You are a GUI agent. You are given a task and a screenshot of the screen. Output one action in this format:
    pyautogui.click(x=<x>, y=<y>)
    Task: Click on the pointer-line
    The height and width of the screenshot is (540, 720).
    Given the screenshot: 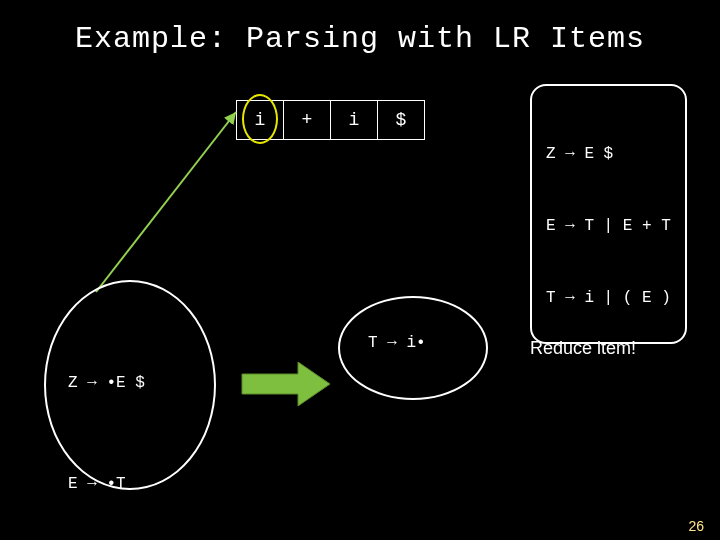 What is the action you would take?
    pyautogui.click(x=171, y=207)
    